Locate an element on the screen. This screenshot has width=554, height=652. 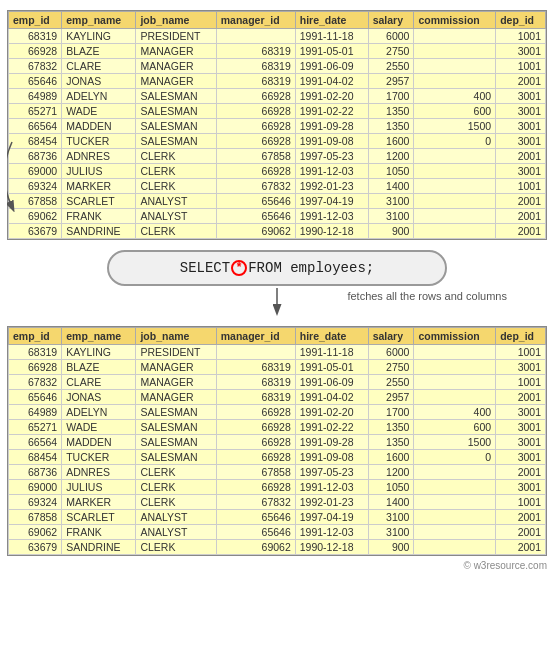
col-b-job_name: job_name is located at coordinates (176, 336).